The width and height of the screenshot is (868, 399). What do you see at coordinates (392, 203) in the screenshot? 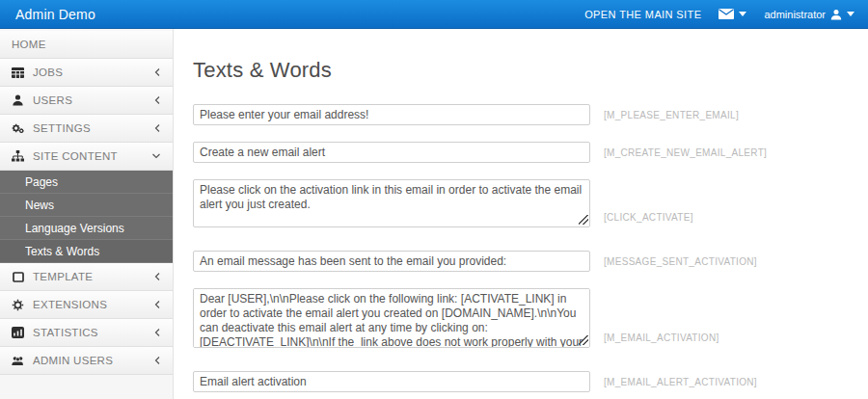
I see `textarea-click-activate` at bounding box center [392, 203].